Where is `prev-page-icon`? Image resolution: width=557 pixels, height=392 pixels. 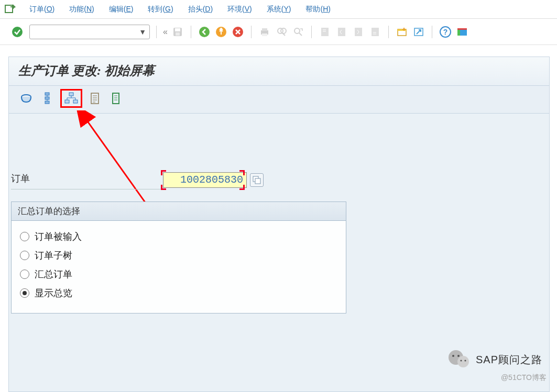 prev-page-icon is located at coordinates (342, 32).